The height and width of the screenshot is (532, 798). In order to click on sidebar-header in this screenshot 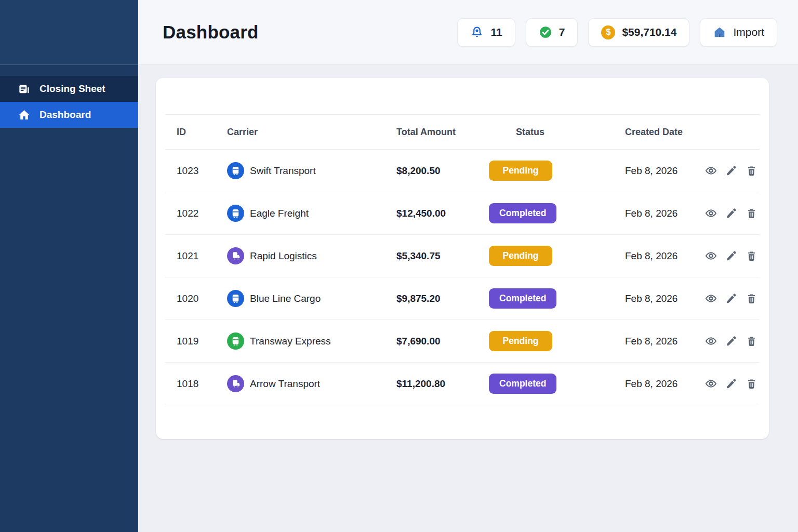, I will do `click(69, 32)`.